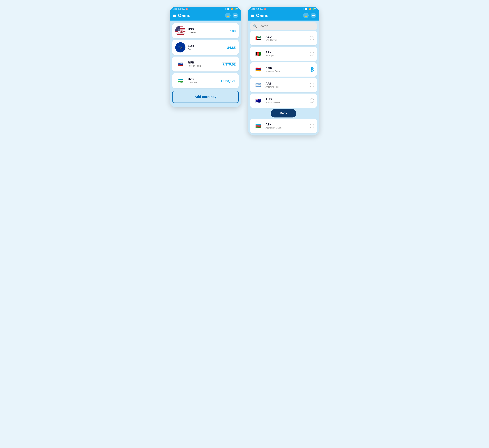 This screenshot has width=489, height=448. Describe the element at coordinates (180, 81) in the screenshot. I see `flag-uzs: 🇺🇿` at that location.